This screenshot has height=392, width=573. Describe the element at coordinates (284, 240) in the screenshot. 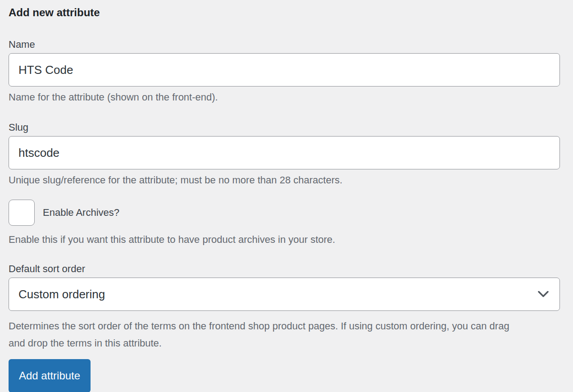

I see `enable-archives-help-text: Enable this if you want this attribute t…` at that location.